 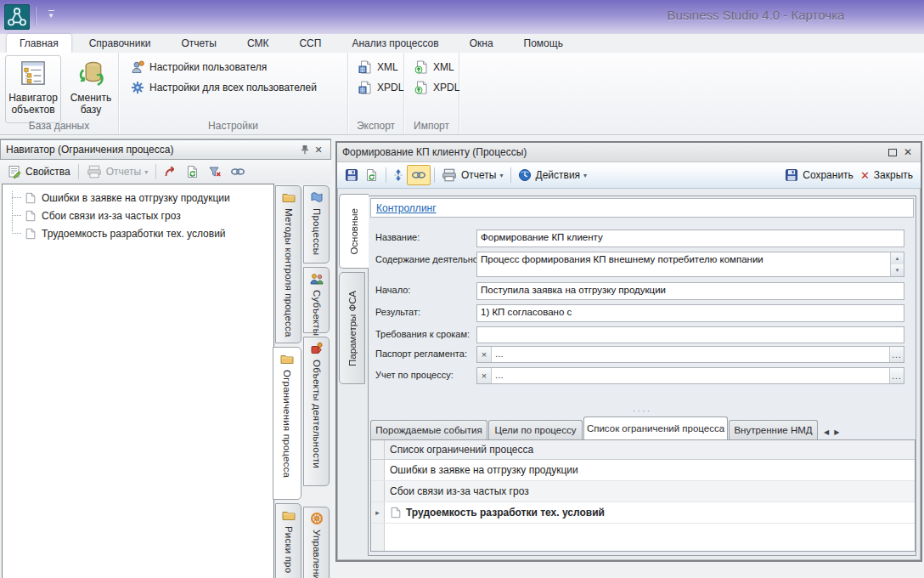 What do you see at coordinates (289, 264) in the screenshot?
I see `category-tab-control-methods: Методы контроля процесса` at bounding box center [289, 264].